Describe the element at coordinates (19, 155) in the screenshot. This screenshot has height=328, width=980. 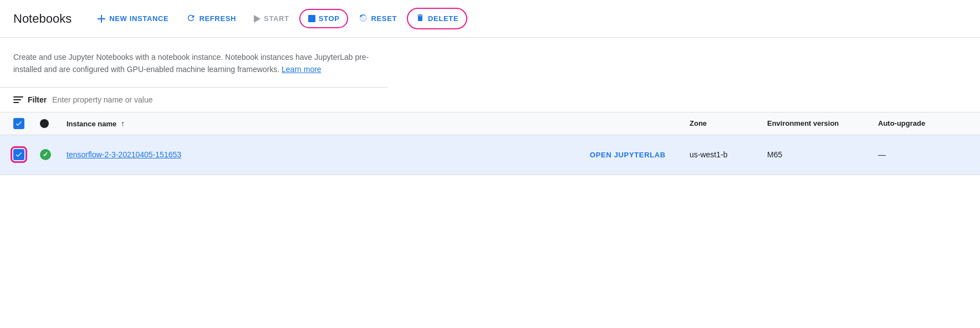
I see `row-checkbox` at that location.